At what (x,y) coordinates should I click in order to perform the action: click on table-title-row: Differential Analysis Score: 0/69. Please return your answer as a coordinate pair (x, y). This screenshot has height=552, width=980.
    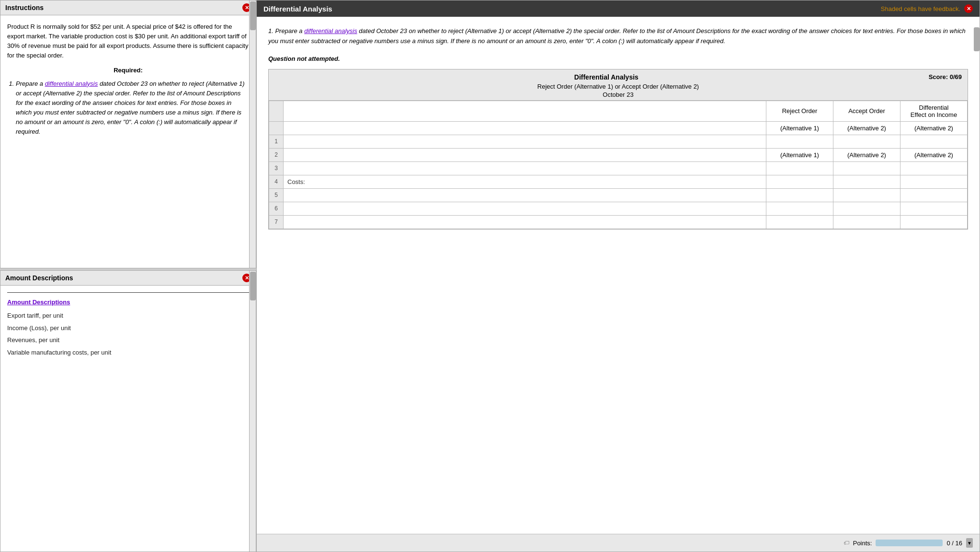
    Looking at the image, I should click on (618, 77).